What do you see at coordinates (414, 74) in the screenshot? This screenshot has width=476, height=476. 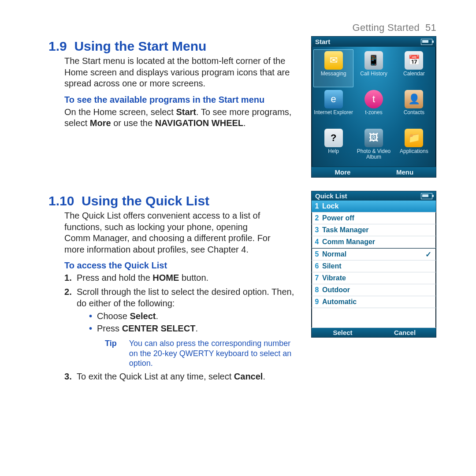 I see `start-app-label: Calendar` at bounding box center [414, 74].